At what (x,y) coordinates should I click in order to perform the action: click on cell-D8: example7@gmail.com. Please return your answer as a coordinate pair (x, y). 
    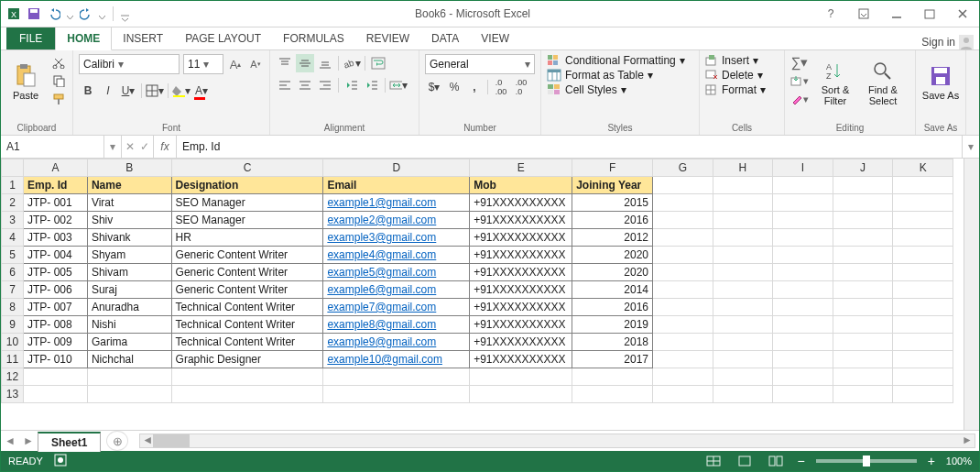
    Looking at the image, I should click on (397, 308).